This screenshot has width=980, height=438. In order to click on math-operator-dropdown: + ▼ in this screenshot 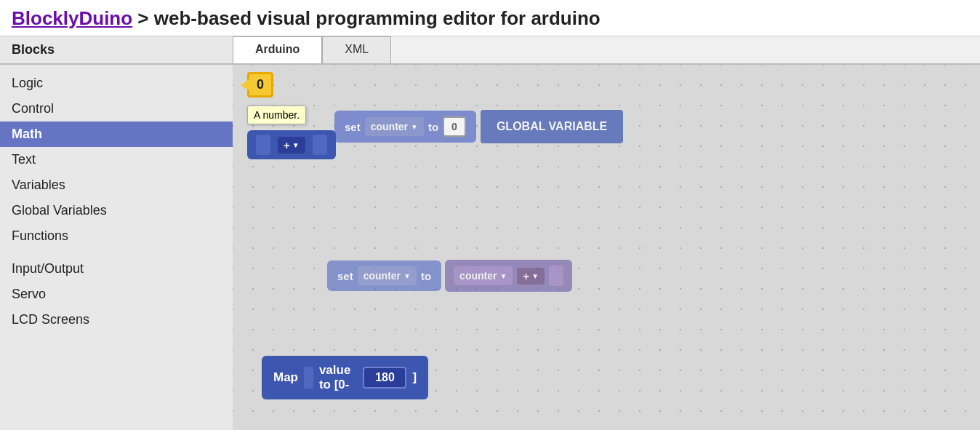, I will do `click(292, 146)`.